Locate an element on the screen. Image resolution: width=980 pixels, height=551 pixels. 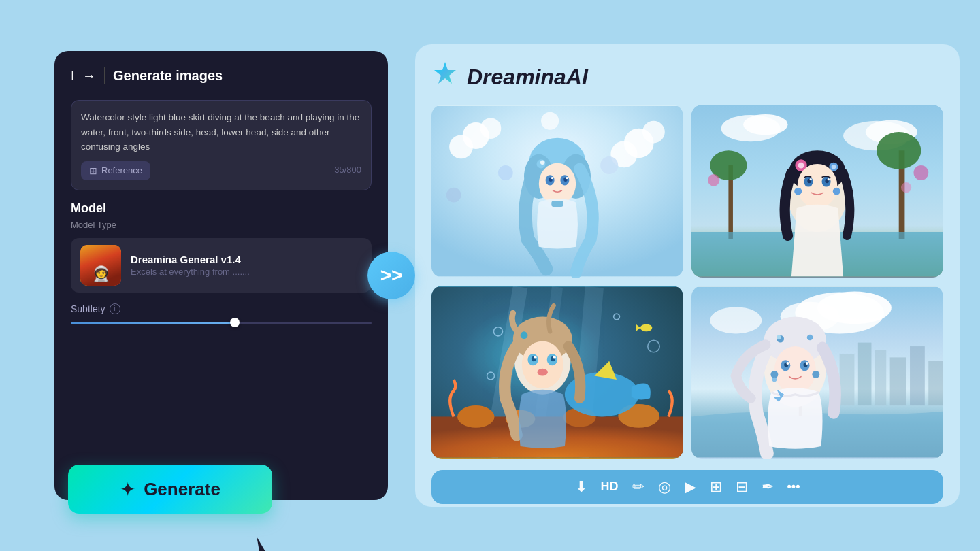
generate-star-icon: ✦ is located at coordinates (128, 490).